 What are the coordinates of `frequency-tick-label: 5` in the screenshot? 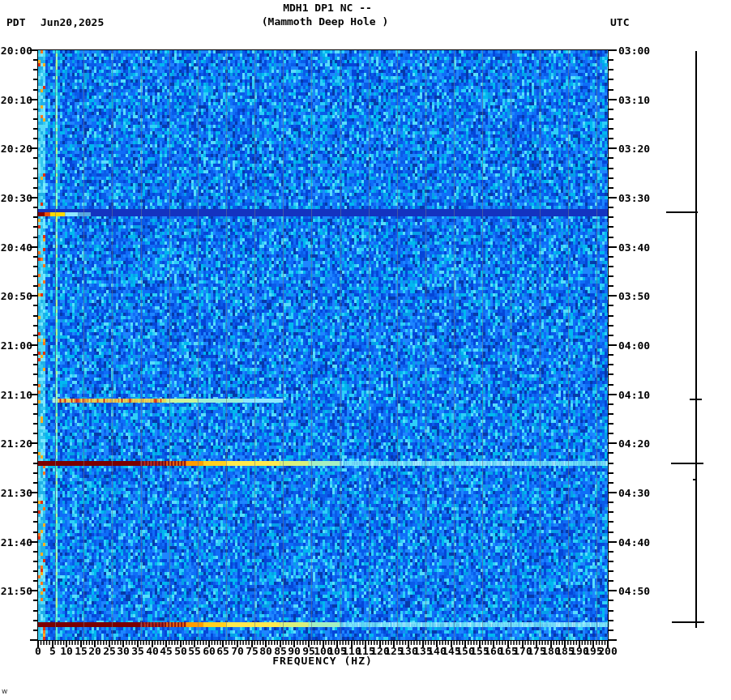 It's located at (53, 651).